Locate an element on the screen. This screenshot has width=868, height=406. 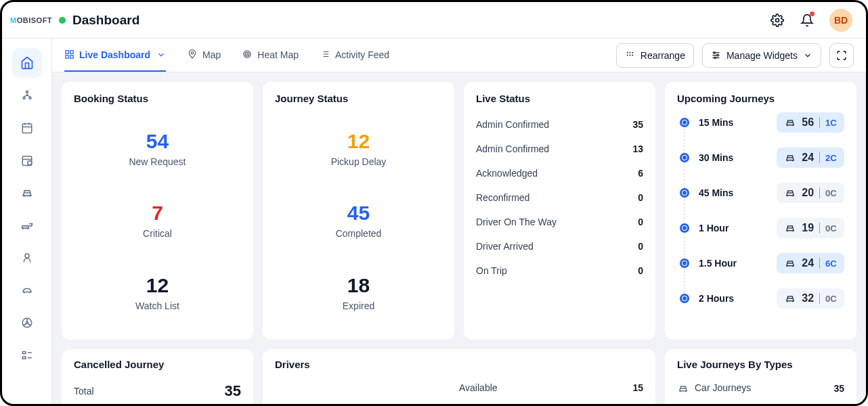
row-label: Admin Confirmed is located at coordinates (513, 149).